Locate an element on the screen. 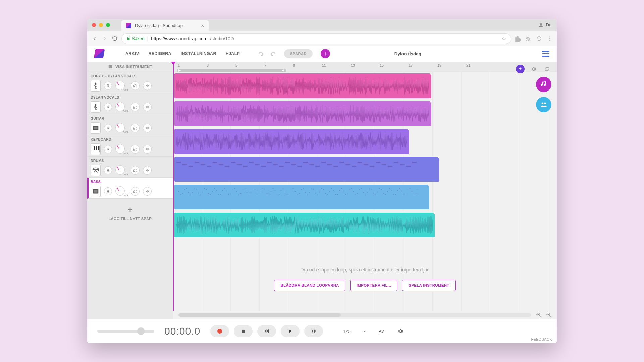 This screenshot has height=362, width=644. play-instrument-button: SPELA INSTRUMENT is located at coordinates (429, 285).